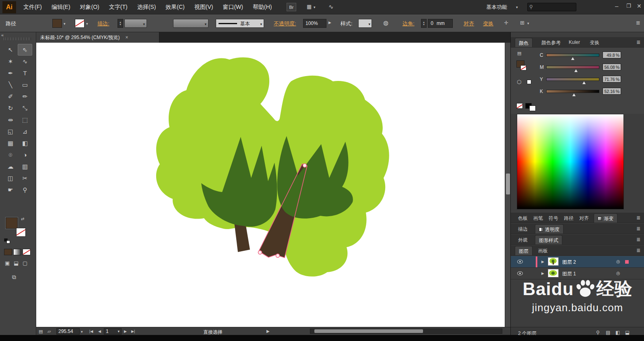 This screenshot has width=644, height=341. I want to click on tab-brushes: 画笔, so click(538, 218).